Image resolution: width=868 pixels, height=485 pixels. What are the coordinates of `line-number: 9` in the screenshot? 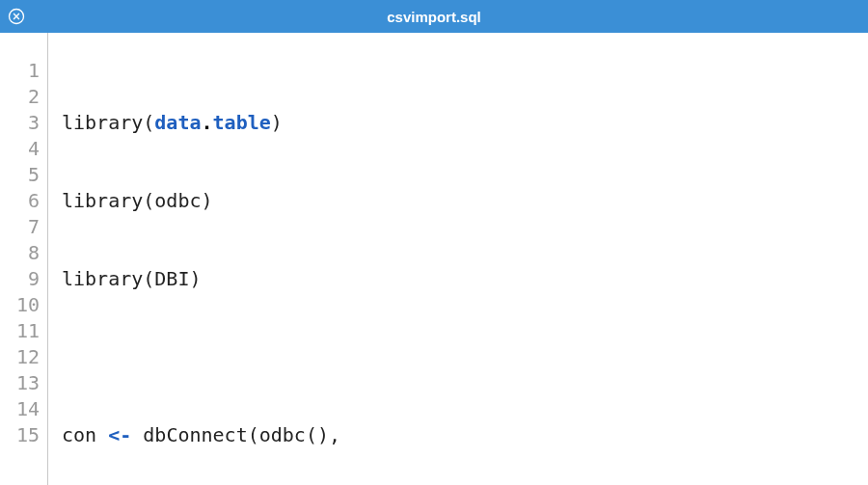 It's located at (23, 280).